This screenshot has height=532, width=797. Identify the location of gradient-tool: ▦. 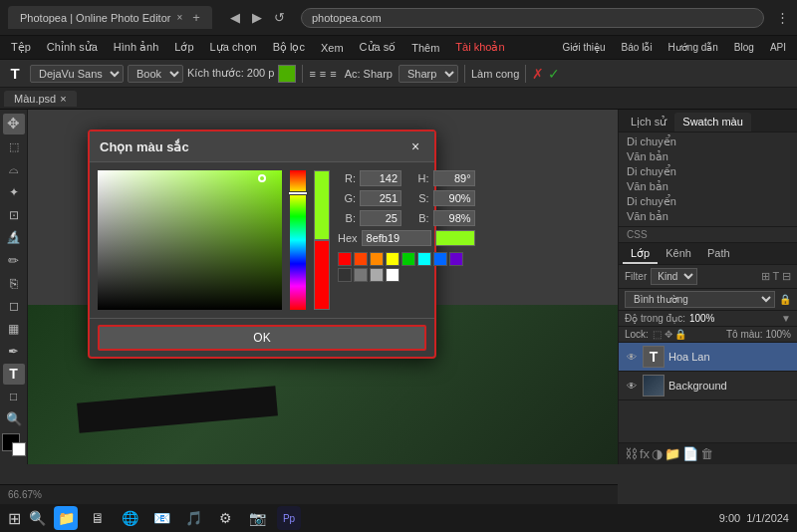
(14, 329).